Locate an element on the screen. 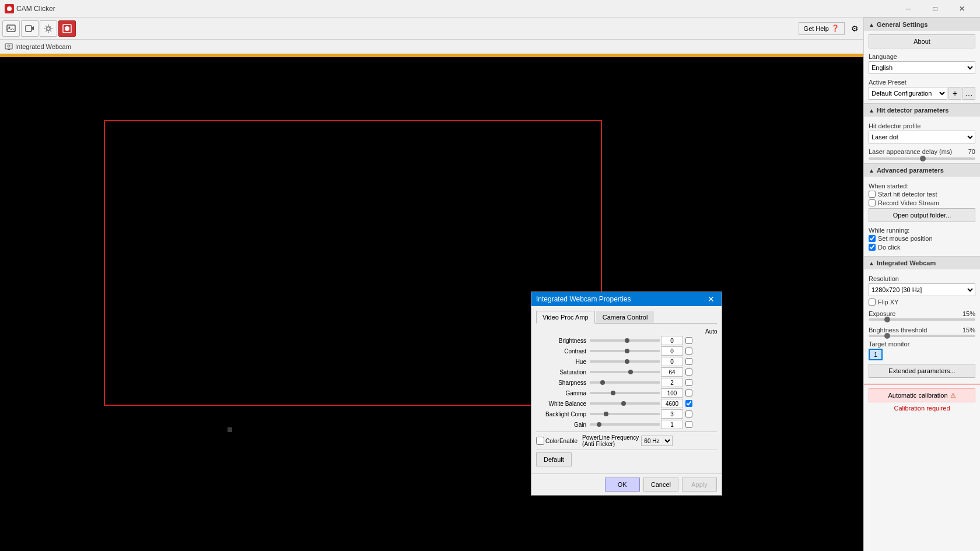 This screenshot has height=551, width=980. powerline-select: 60 Hz is located at coordinates (657, 441).